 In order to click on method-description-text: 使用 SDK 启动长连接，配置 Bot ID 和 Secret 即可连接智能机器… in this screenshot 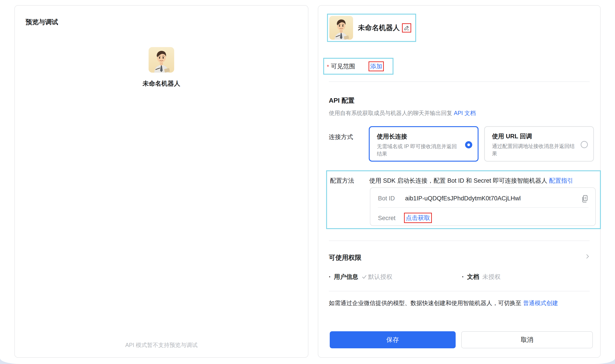, I will do `click(459, 181)`.